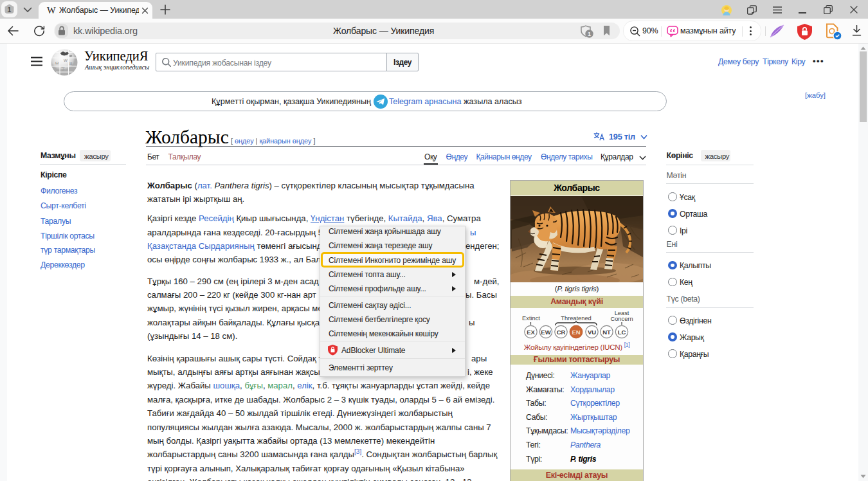 This screenshot has width=868, height=481. Describe the element at coordinates (561, 332) in the screenshot. I see `svg-text: CR` at that location.